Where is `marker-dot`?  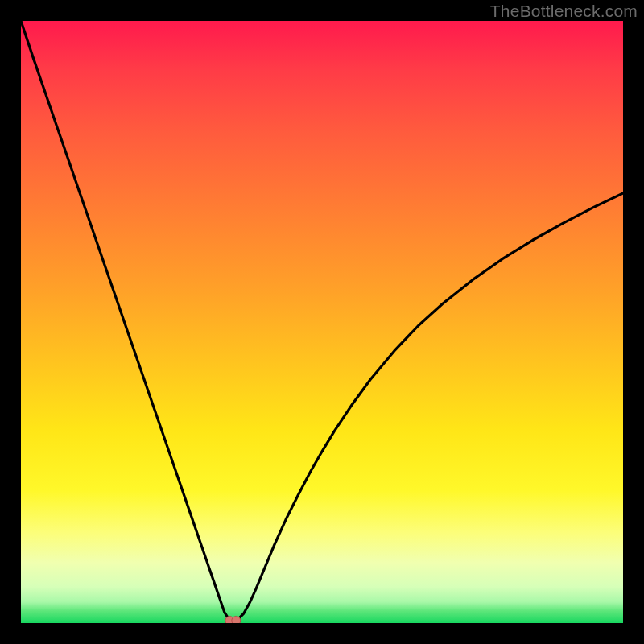 marker-dot is located at coordinates (237, 620).